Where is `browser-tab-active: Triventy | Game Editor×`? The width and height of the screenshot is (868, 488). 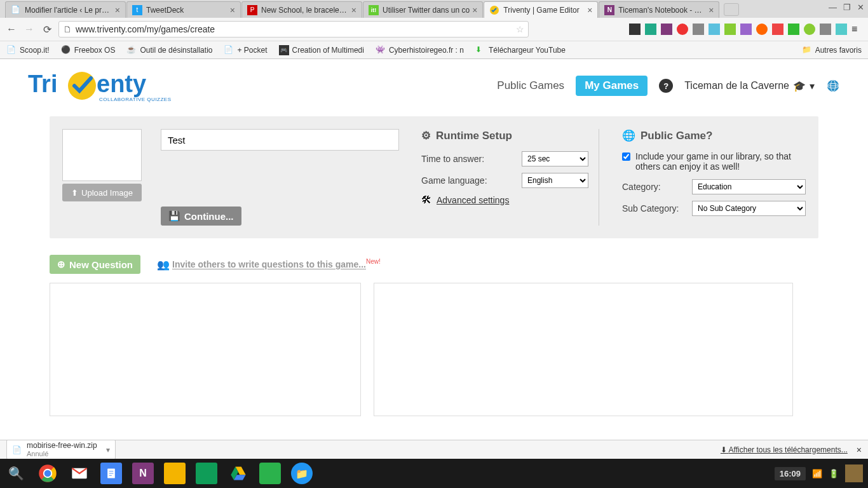 browser-tab-active: Triventy | Game Editor× is located at coordinates (541, 10).